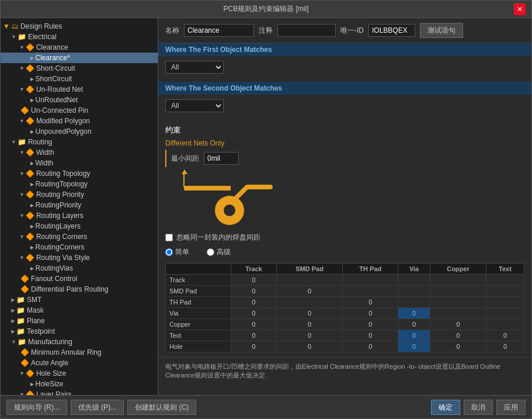 The width and height of the screenshot is (532, 419). What do you see at coordinates (79, 89) in the screenshot?
I see `tree-item-un-routed-net-group: ▼🔶Un-Routed Net` at bounding box center [79, 89].